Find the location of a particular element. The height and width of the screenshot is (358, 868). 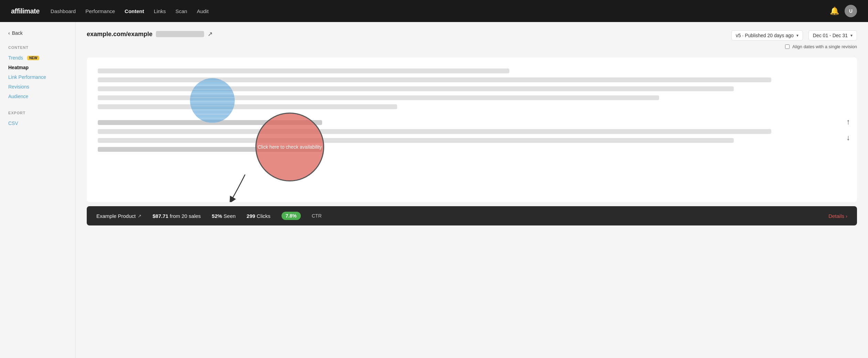

trends-label: Trends is located at coordinates (16, 58).